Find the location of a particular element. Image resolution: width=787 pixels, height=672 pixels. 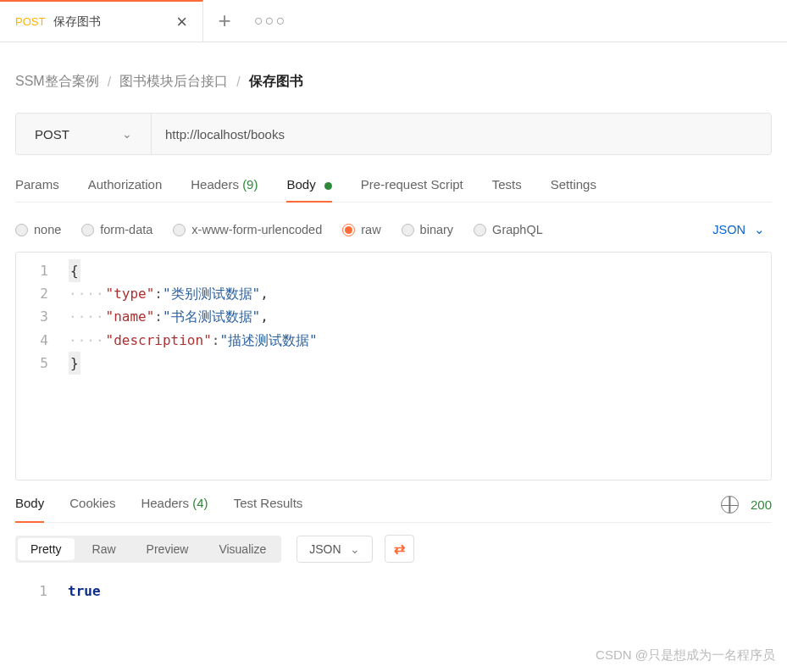

view-visualize: Visualize is located at coordinates (242, 549).